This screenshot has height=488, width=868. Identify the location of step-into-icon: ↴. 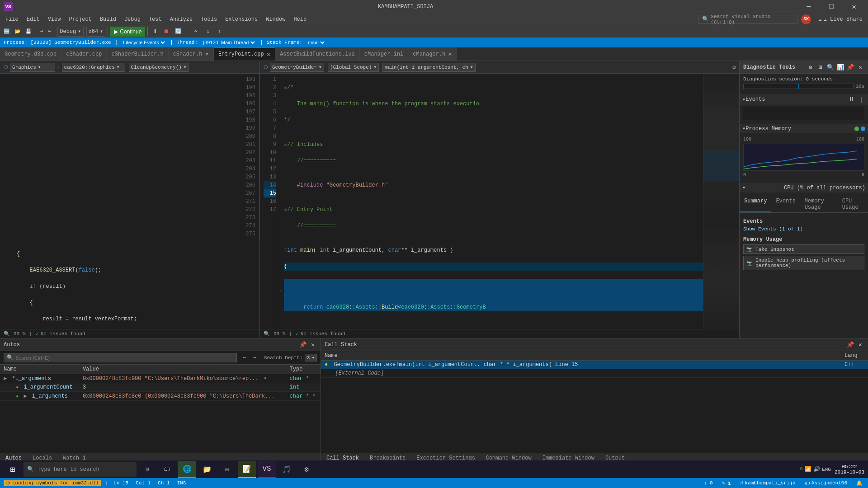
(208, 32).